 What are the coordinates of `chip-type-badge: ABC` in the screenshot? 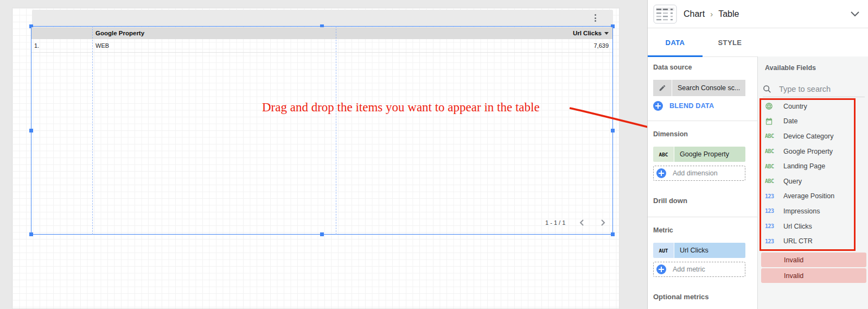 It's located at (663, 154).